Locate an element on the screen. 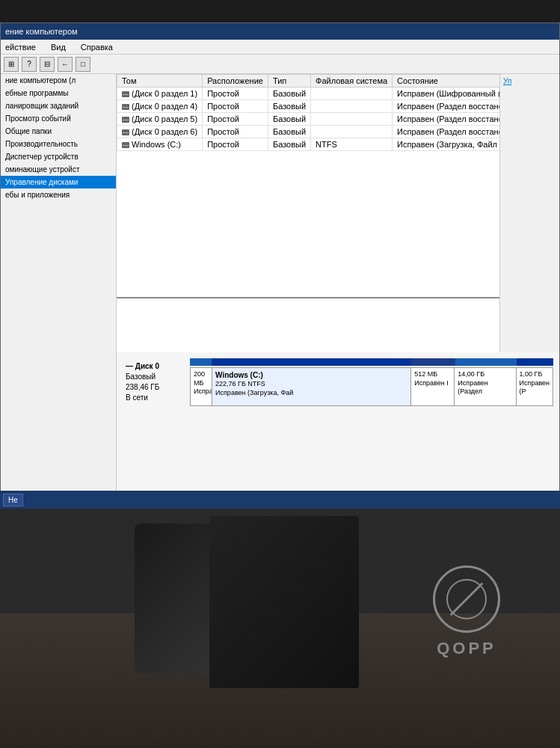  disk-size: 238,46 ГБ is located at coordinates (156, 387).